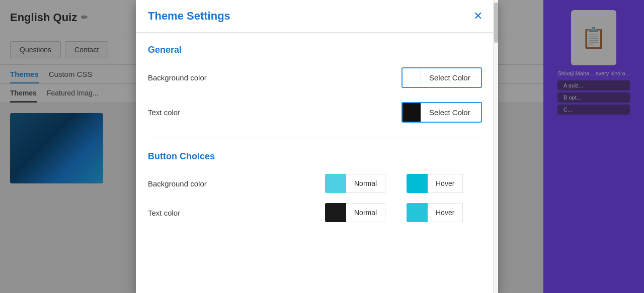 Image resolution: width=644 pixels, height=293 pixels. I want to click on background-select-color-label: Select Color, so click(450, 77).